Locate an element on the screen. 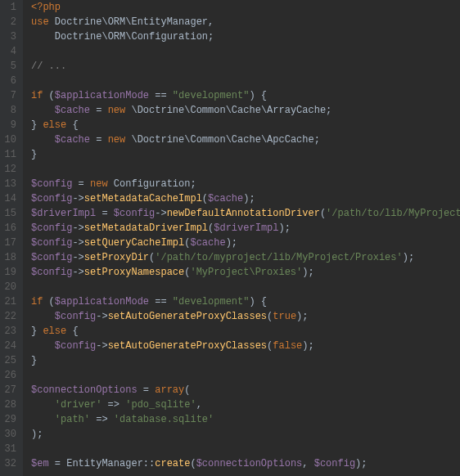 This screenshot has width=460, height=476. code-line: $config->setMetadataDriverImpl($driverIm… is located at coordinates (246, 228).